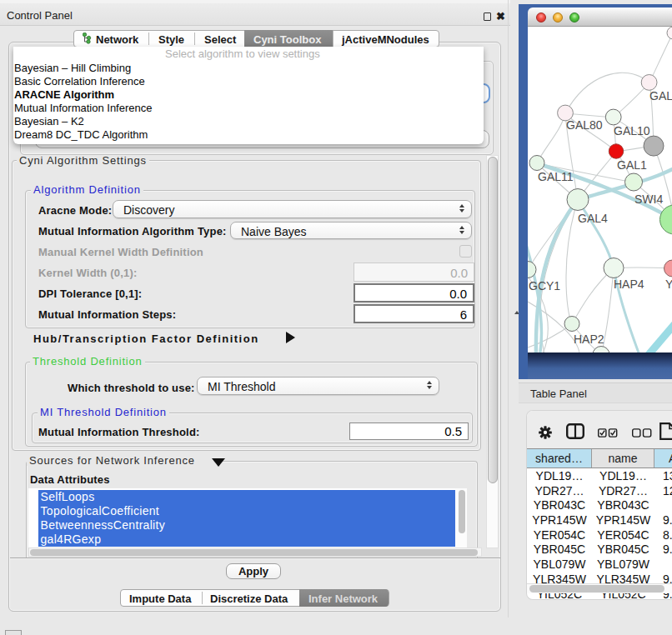 The height and width of the screenshot is (635, 672). What do you see at coordinates (632, 131) in the screenshot?
I see `svg-text: GAL10` at bounding box center [632, 131].